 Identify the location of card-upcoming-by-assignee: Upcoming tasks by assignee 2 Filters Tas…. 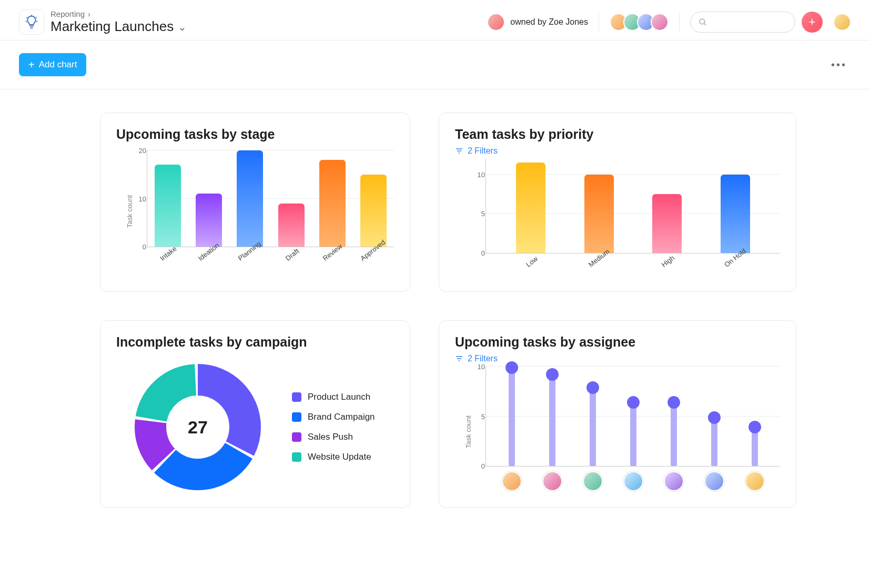
(618, 414).